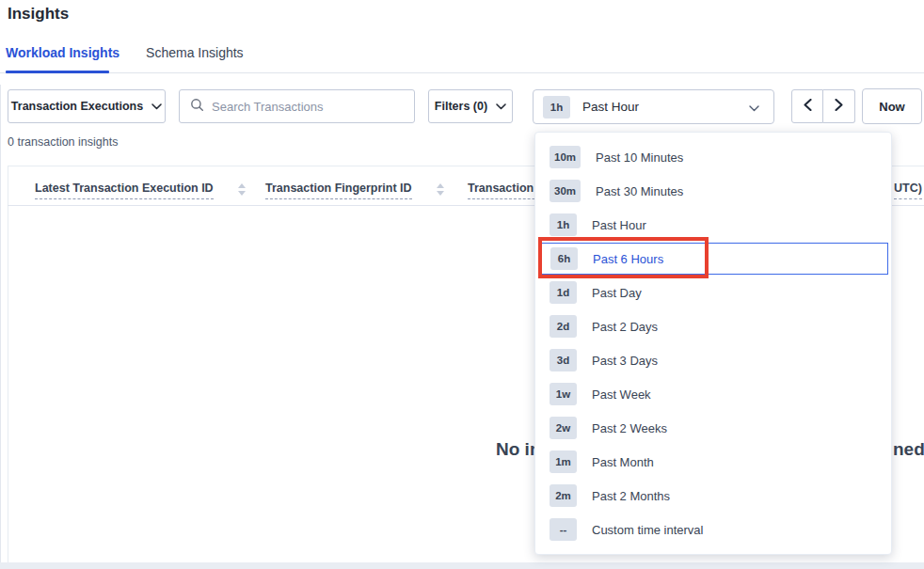 The height and width of the screenshot is (569, 924). I want to click on time-interval-option-label: Past 3 Days, so click(625, 361).